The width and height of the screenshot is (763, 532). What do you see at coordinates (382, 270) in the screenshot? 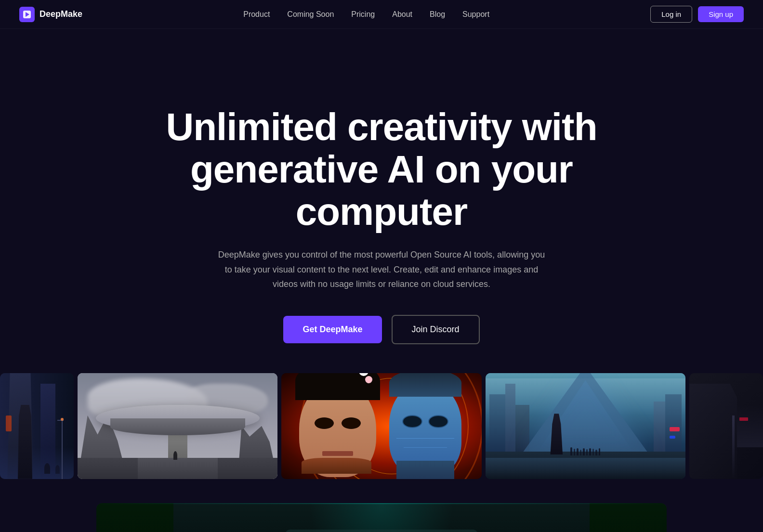
I see `hero-subtitle: DeepMake gives you control of the most p…` at bounding box center [382, 270].